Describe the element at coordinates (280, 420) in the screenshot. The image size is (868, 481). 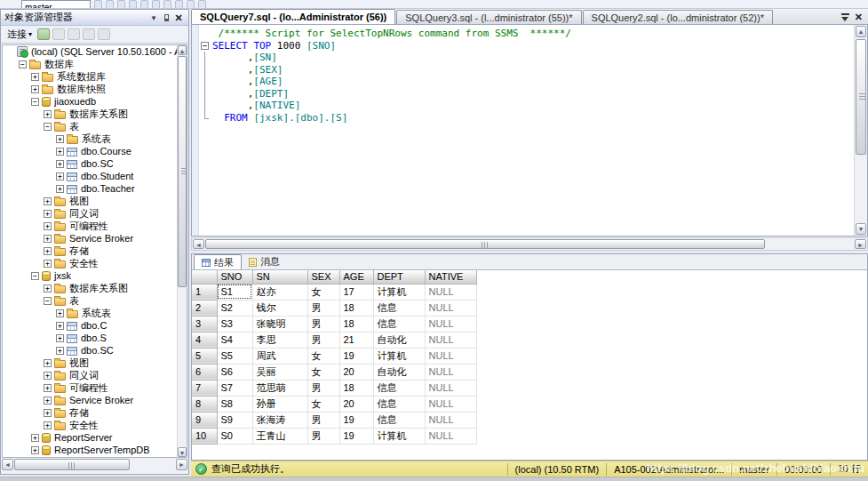
I see `grid-cell: 张海涛` at that location.